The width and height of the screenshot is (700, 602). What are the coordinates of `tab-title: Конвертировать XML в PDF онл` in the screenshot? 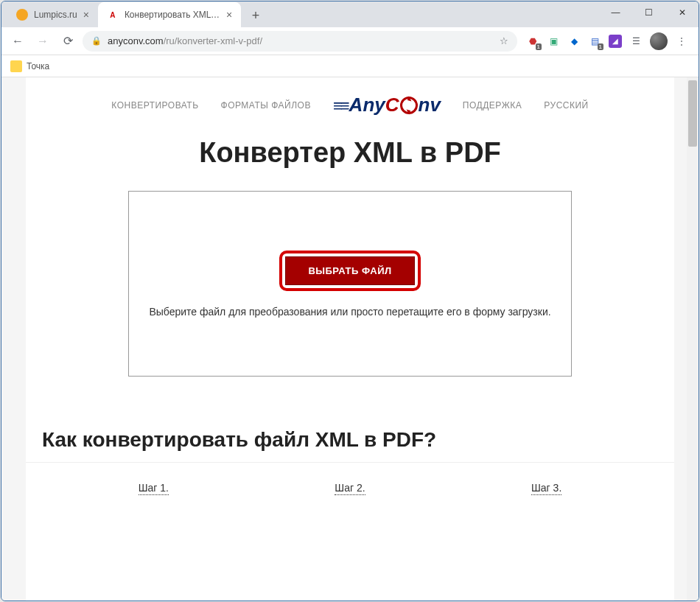 It's located at (172, 15).